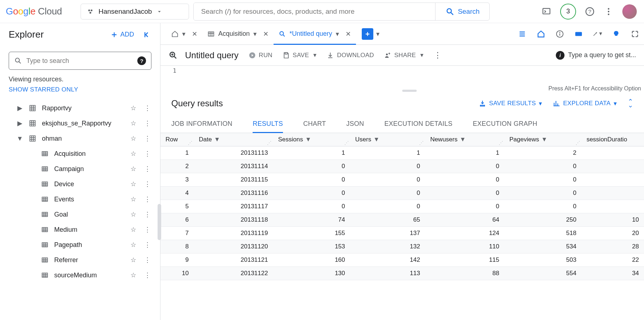 The height and width of the screenshot is (320, 644). What do you see at coordinates (402, 153) in the screenshot?
I see `table-row: 1201311131112` at bounding box center [402, 153].